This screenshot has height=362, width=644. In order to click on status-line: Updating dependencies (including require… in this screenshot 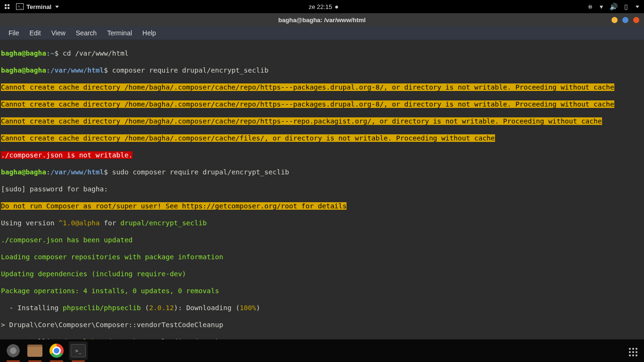, I will do `click(322, 274)`.